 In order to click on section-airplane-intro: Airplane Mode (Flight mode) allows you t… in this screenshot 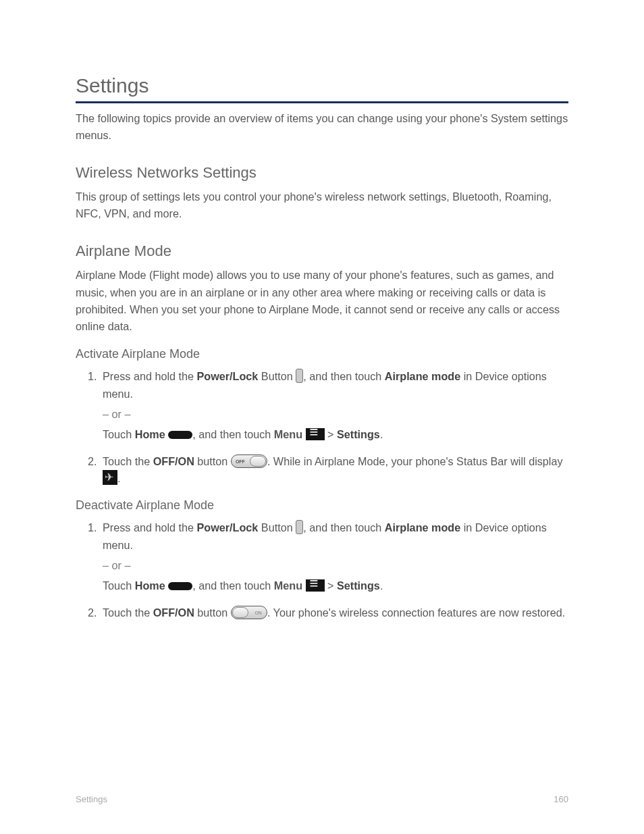, I will do `click(322, 301)`.